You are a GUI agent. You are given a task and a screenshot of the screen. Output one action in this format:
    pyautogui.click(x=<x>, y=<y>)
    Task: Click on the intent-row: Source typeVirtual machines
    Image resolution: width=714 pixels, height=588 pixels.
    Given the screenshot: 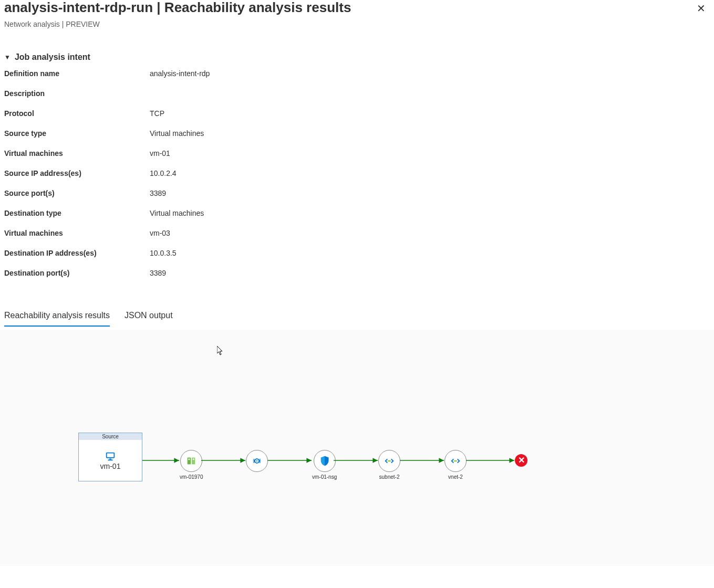 What is the action you would take?
    pyautogui.click(x=357, y=137)
    